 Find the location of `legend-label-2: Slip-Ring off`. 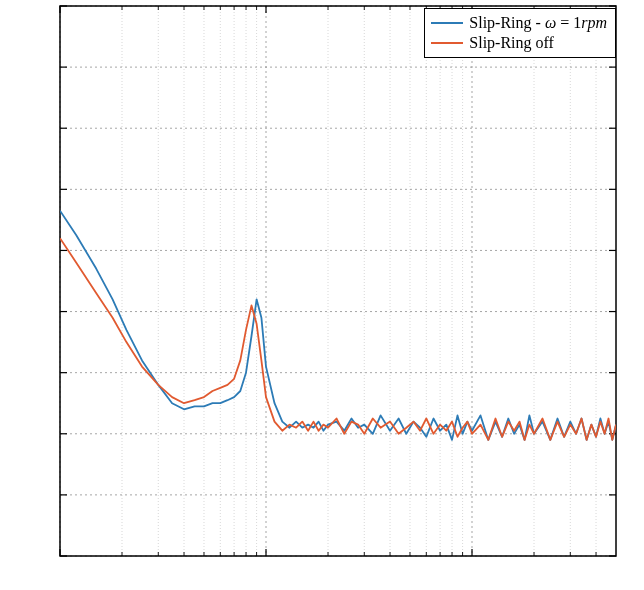

legend-label-2: Slip-Ring off is located at coordinates (512, 43).